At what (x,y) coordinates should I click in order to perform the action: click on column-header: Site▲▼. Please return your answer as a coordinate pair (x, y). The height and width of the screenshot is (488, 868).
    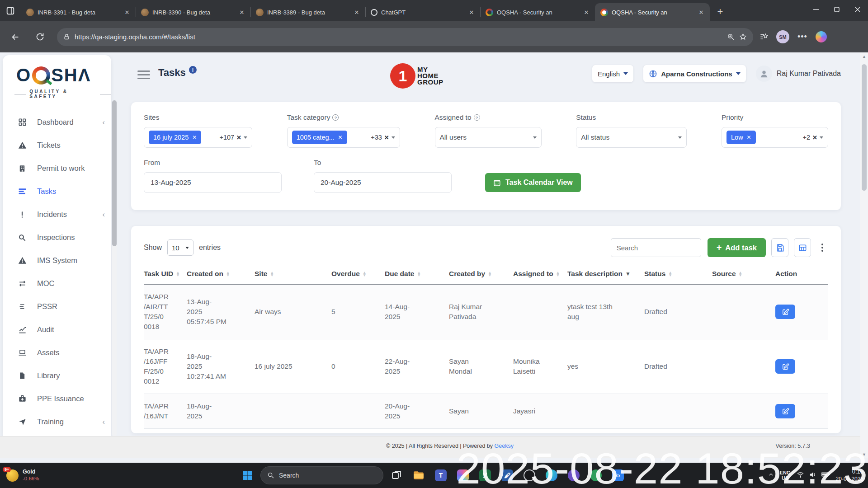
    Looking at the image, I should click on (293, 275).